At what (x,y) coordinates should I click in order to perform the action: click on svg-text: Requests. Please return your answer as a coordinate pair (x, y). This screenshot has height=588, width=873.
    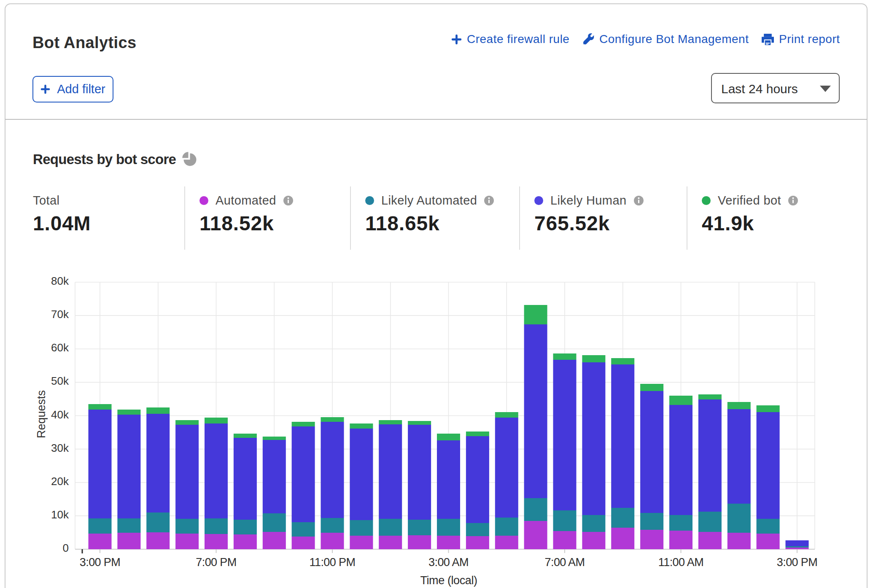
    Looking at the image, I should click on (41, 414).